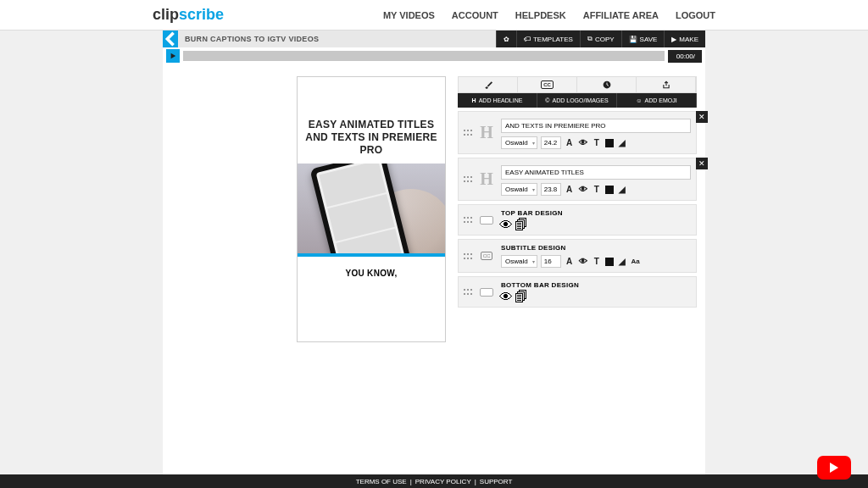 The image size is (868, 488). What do you see at coordinates (371, 208) in the screenshot?
I see `preview-video-frame` at bounding box center [371, 208].